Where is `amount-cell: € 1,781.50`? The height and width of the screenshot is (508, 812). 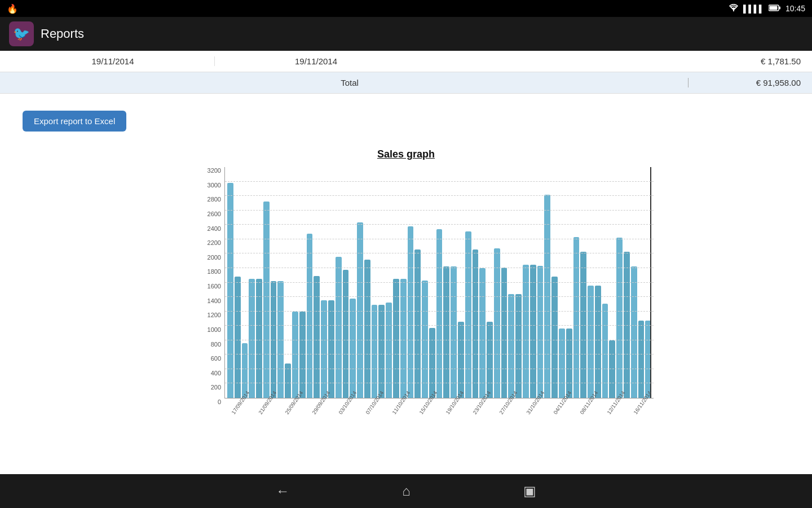
amount-cell: € 1,781.50 is located at coordinates (609, 61).